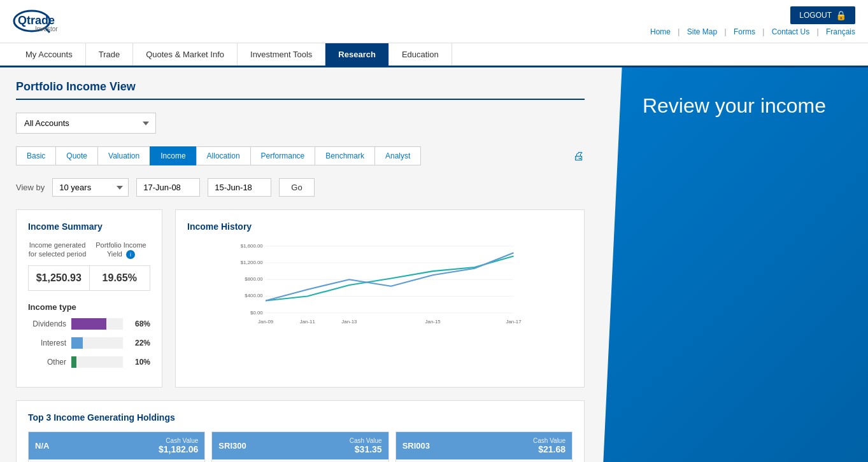 This screenshot has height=462, width=868. I want to click on svg-text: Jan-11, so click(308, 322).